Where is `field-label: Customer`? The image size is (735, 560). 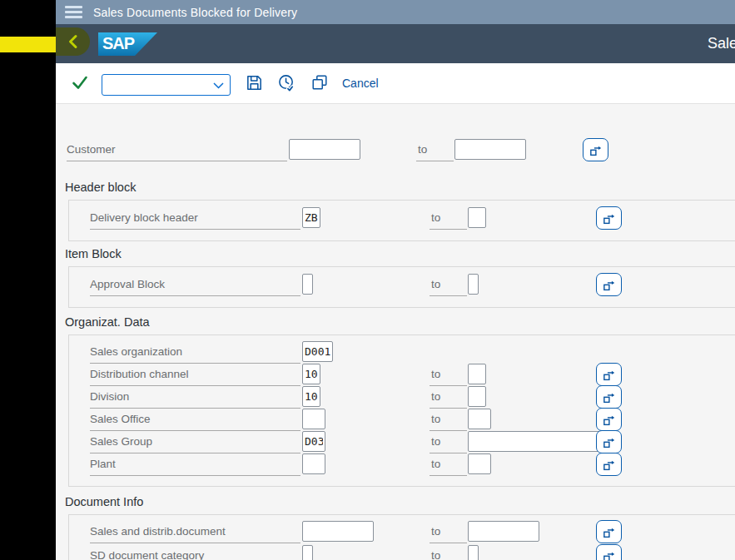 field-label: Customer is located at coordinates (176, 152).